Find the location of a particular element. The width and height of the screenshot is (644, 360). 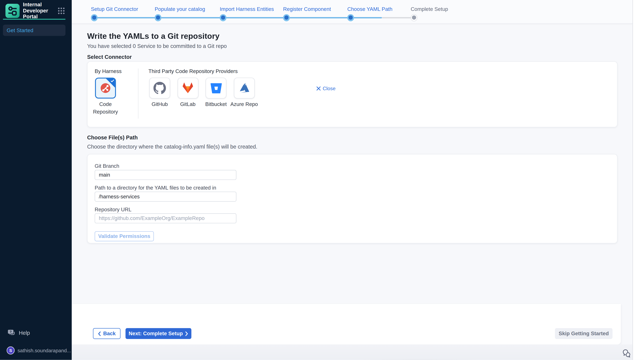

step-label-register-component: Register Component is located at coordinates (307, 9).